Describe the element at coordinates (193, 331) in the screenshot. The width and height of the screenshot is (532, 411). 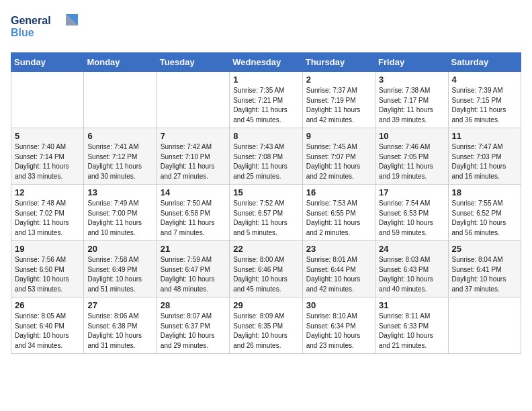
I see `day-info: Sunrise: 8:07 AM Sunset: 6:37 PM Dayligh…` at that location.